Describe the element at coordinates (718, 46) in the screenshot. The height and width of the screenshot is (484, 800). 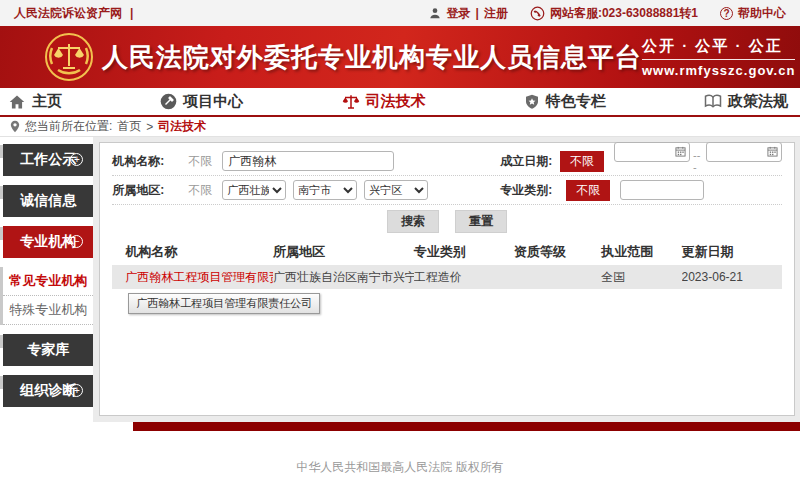
I see `site-slogan: 公开 · 公平 · 公正` at that location.